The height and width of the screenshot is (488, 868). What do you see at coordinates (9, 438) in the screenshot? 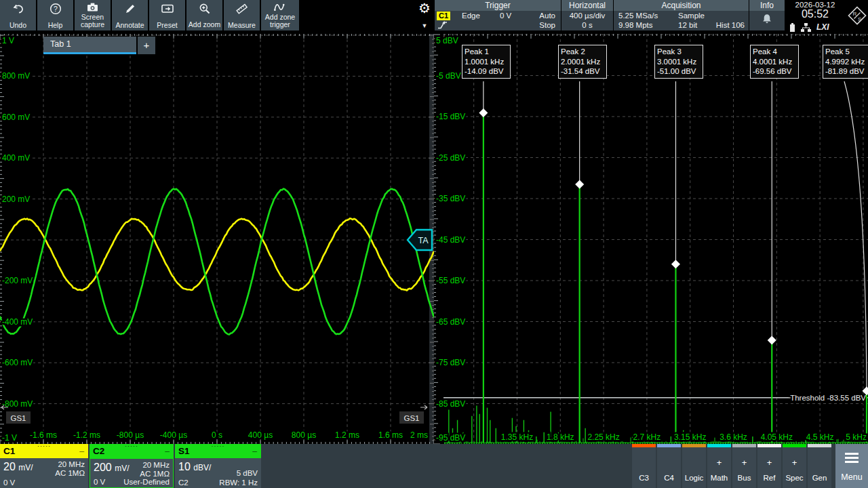
I see `svg-text: -1 V` at bounding box center [9, 438].